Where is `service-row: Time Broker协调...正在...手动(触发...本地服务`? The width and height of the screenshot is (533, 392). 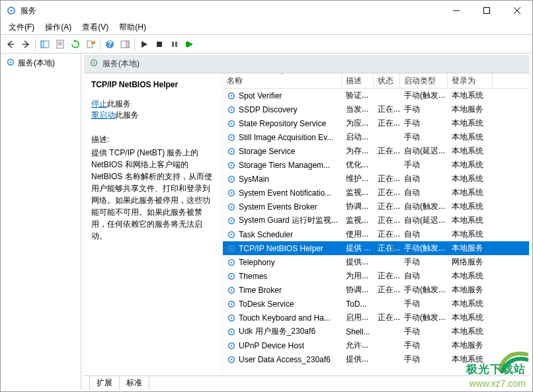
service-row: Time Broker协调...正在...手动(触发...本地服务 is located at coordinates (376, 290).